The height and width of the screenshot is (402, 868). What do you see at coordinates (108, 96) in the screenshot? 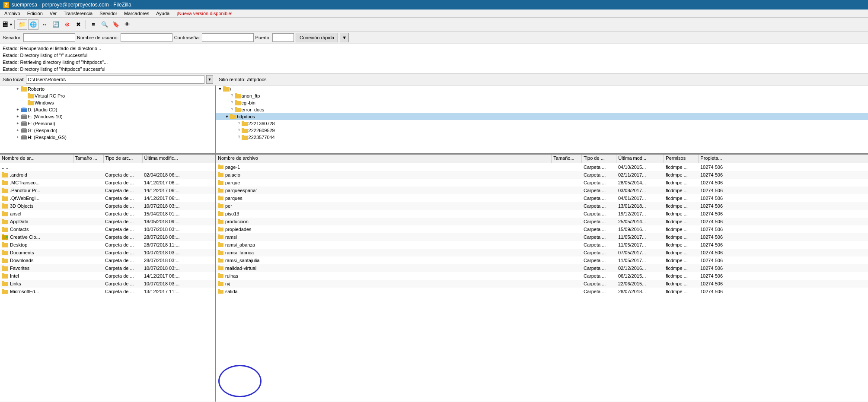
I see `tree-item-virtual: Virtual RC Pro` at bounding box center [108, 96].